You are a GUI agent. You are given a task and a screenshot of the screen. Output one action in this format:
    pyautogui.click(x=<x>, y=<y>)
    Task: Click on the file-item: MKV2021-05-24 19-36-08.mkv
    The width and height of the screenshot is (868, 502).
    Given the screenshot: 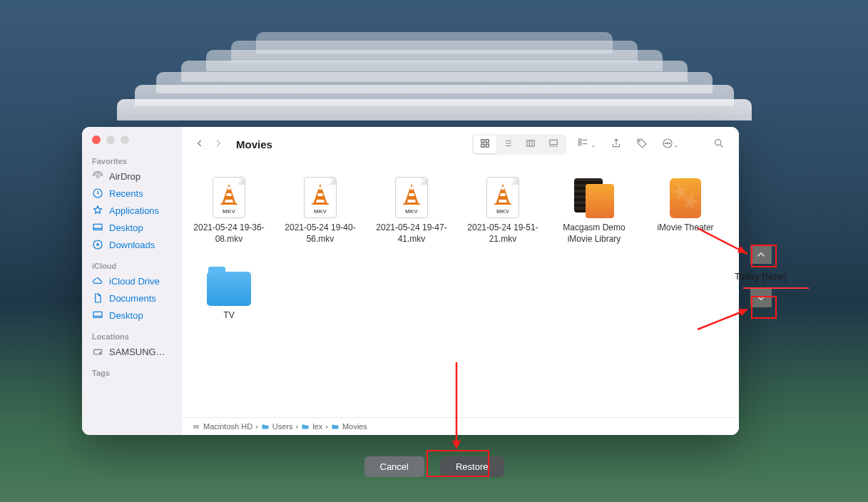 What is the action you would take?
    pyautogui.click(x=229, y=208)
    